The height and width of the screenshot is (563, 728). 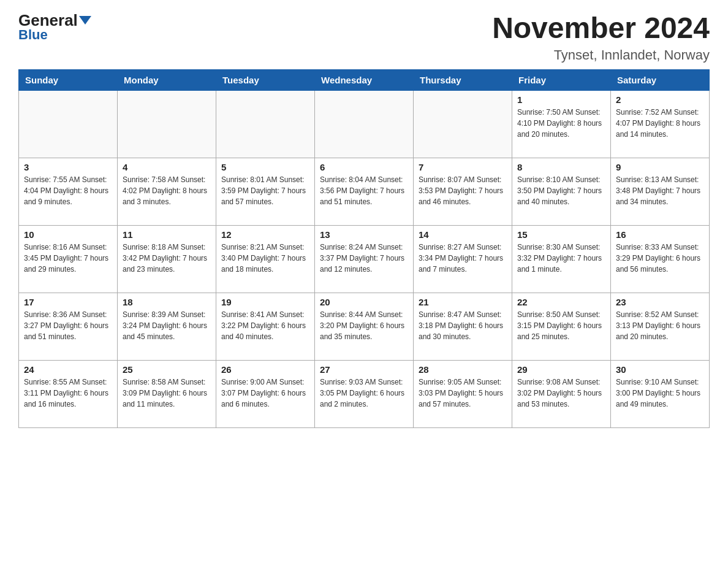 I want to click on calendar-cell: 2Sunrise: 7:52 AM Sunset: 4:07 PM Daylig…, so click(x=661, y=124).